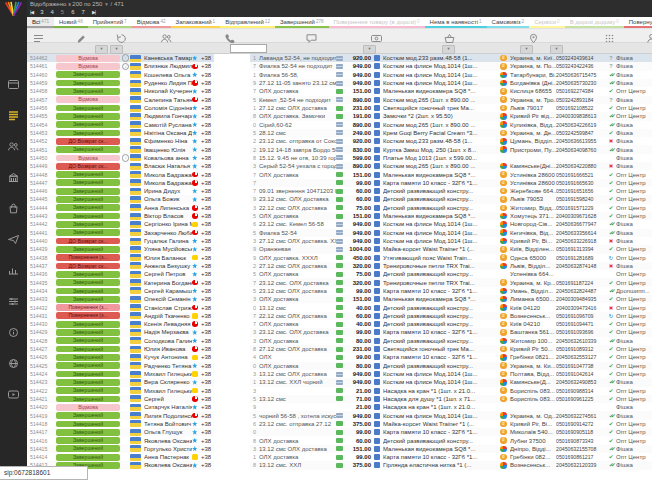 Image resolution: width=652 pixels, height=480 pixels. I want to click on tab-відмова: Відмова42, so click(152, 22).